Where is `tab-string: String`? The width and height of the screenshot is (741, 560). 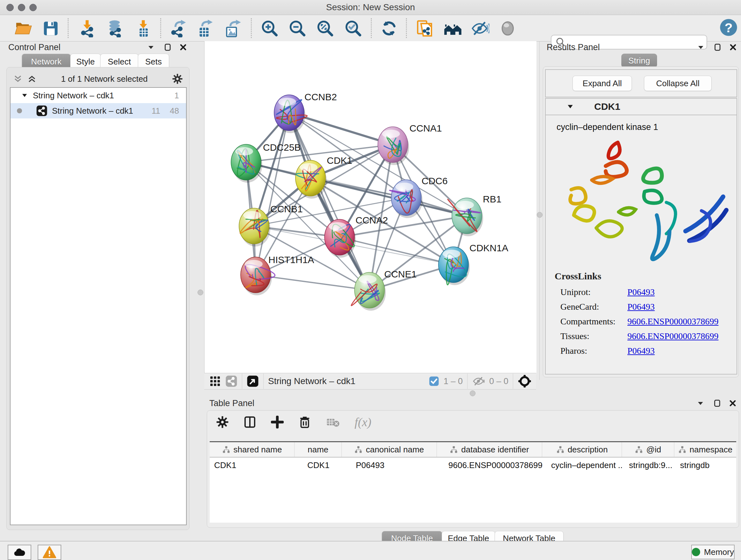 tab-string: String is located at coordinates (639, 61).